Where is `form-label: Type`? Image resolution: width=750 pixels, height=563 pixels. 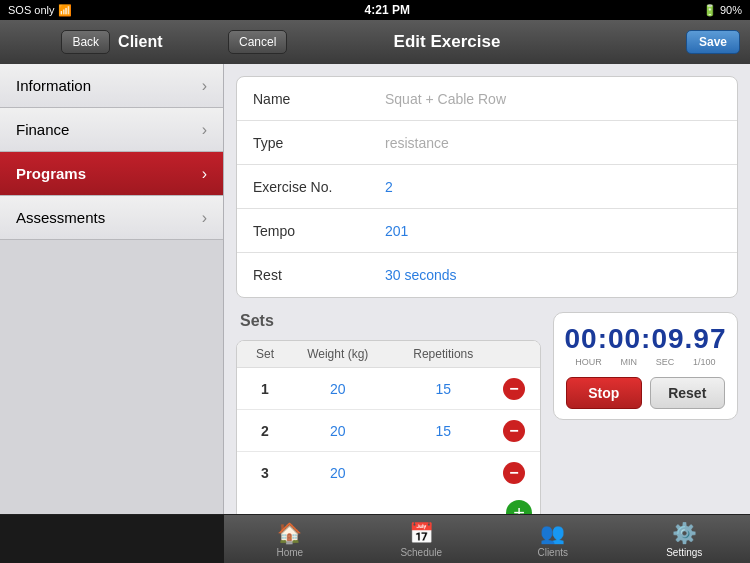
form-label: Type is located at coordinates (307, 143).